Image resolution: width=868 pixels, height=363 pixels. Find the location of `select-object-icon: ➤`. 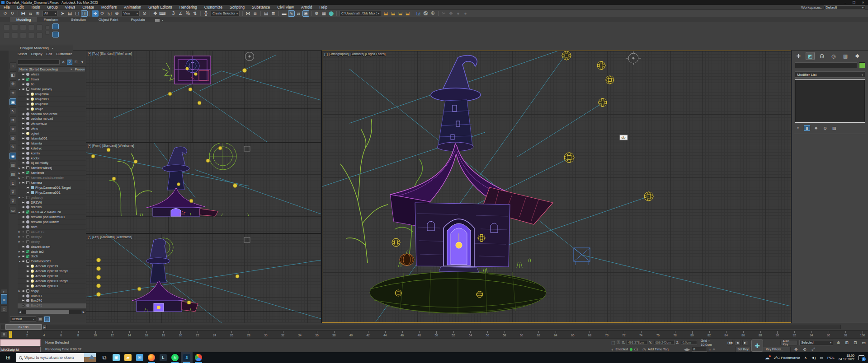

select-object-icon: ➤ is located at coordinates (62, 14).